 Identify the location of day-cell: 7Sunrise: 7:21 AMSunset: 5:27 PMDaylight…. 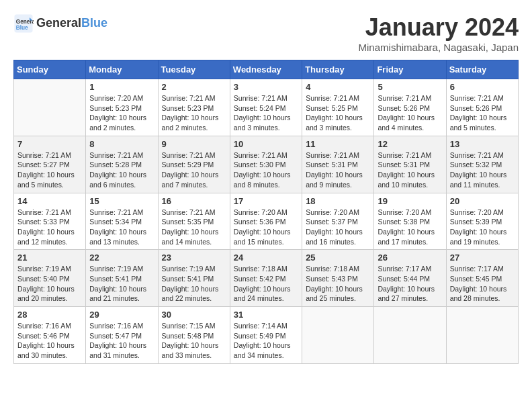
(50, 164).